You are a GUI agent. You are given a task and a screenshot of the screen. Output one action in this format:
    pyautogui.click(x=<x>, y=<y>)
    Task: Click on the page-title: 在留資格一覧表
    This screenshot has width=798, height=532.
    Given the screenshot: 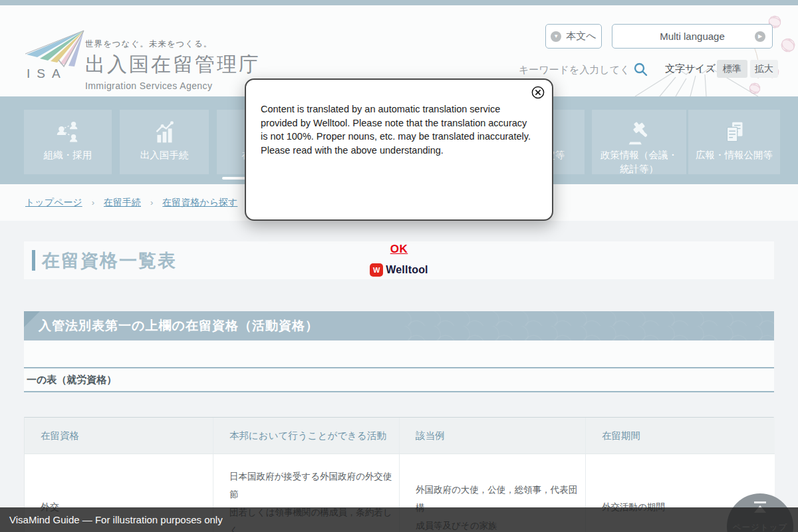 What is the action you would take?
    pyautogui.click(x=109, y=261)
    